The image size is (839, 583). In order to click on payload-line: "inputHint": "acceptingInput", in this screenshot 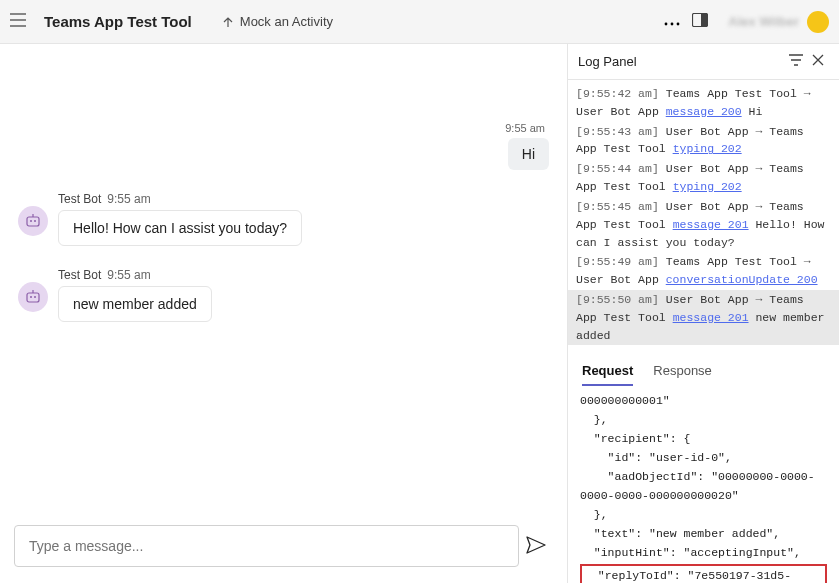, I will do `click(704, 554)`.